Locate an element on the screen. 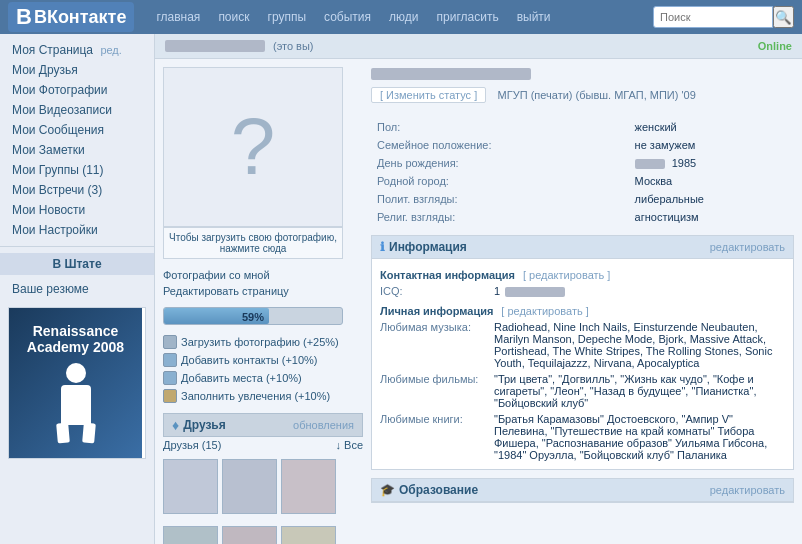 The height and width of the screenshot is (544, 802). music-value: Radiohead, Nine Inch Nails, Einsturzende… is located at coordinates (640, 345).